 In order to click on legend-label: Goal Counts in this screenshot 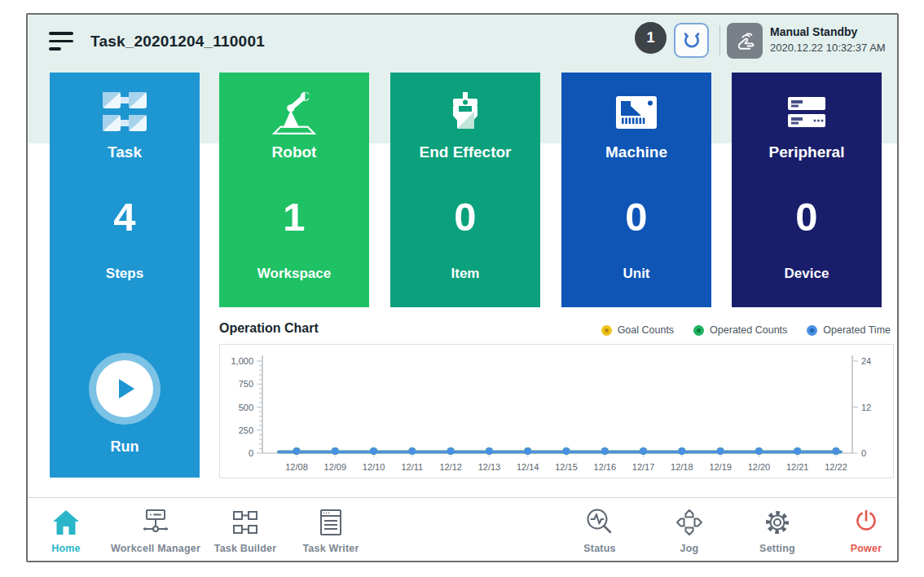, I will do `click(645, 330)`.